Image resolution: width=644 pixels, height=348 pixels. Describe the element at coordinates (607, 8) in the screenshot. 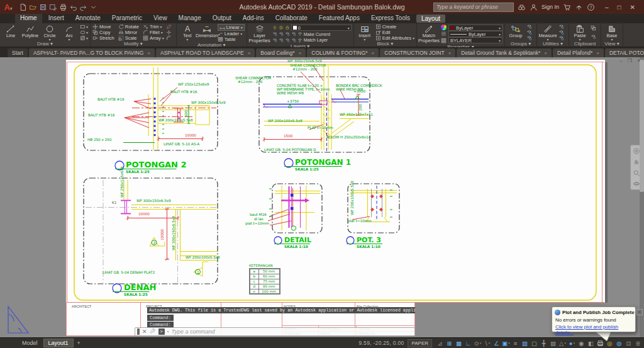

I see `minimize-button: –` at that location.